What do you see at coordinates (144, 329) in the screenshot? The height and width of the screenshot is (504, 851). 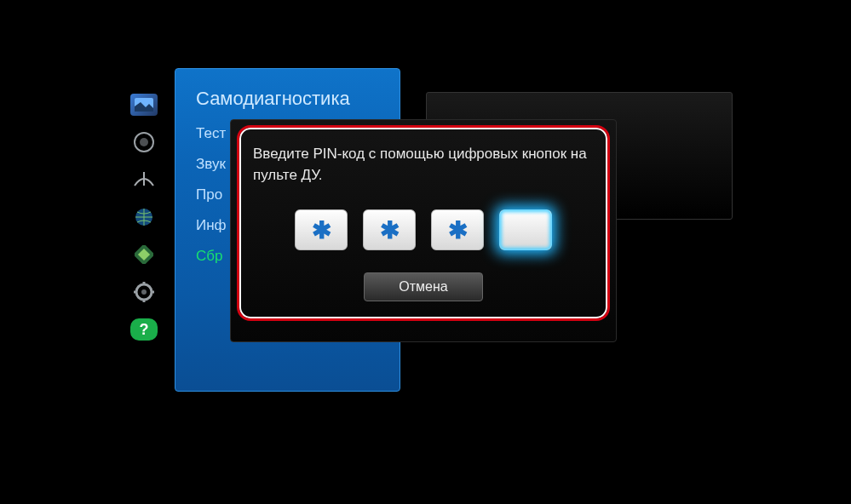 I see `support-icon: ?` at bounding box center [144, 329].